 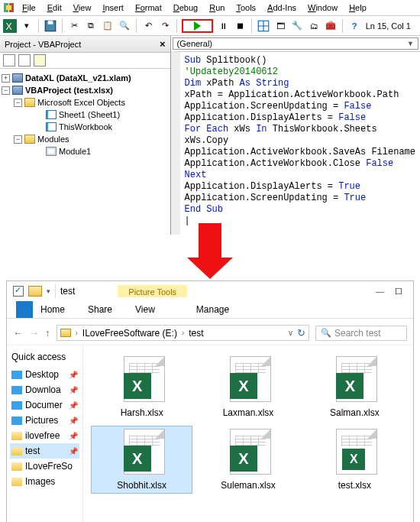 I want to click on side-ilovefreeso: ILoveFreSo, so click(x=44, y=466).